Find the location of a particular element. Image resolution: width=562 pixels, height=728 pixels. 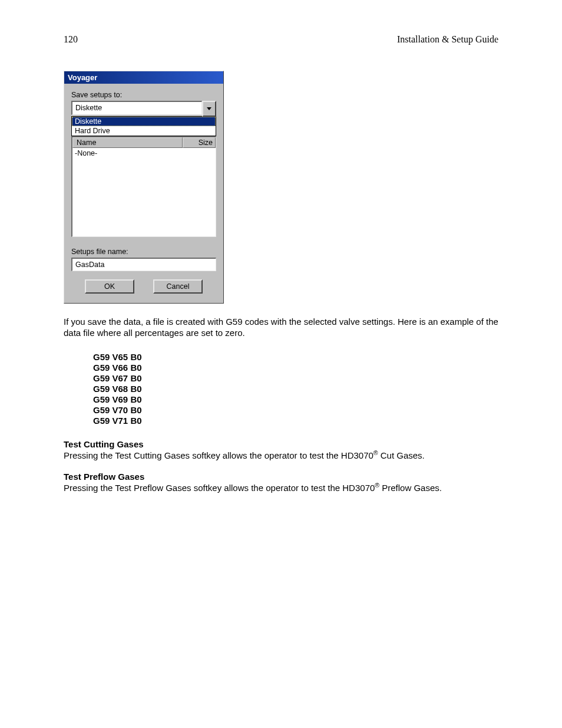

test-cutting-title: Test Cutting Gases is located at coordinates (281, 444).